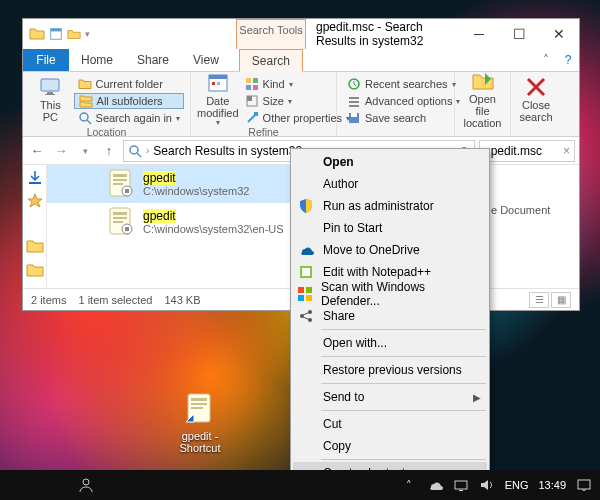 The image size is (600, 500). Describe the element at coordinates (86, 485) in the screenshot. I see `tray-people-icon` at that location.